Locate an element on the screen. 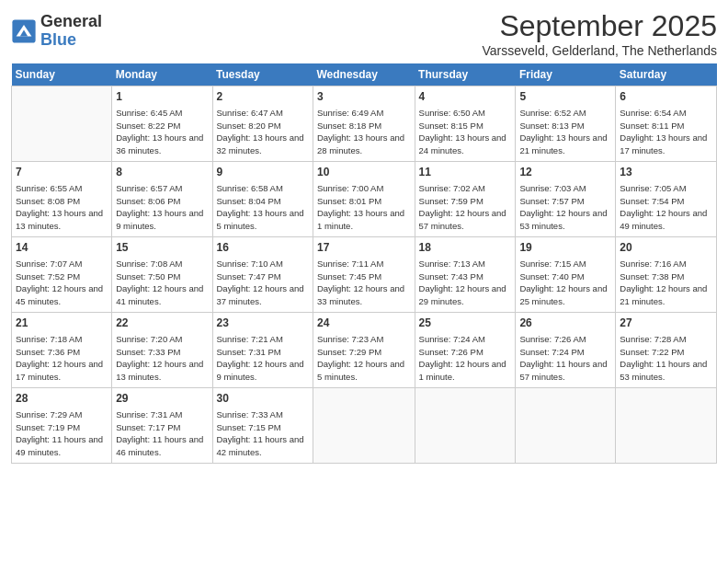  week-row-3: 21Sunrise: 7:18 AM Sunset: 7:36 PM Dayli… is located at coordinates (364, 350).